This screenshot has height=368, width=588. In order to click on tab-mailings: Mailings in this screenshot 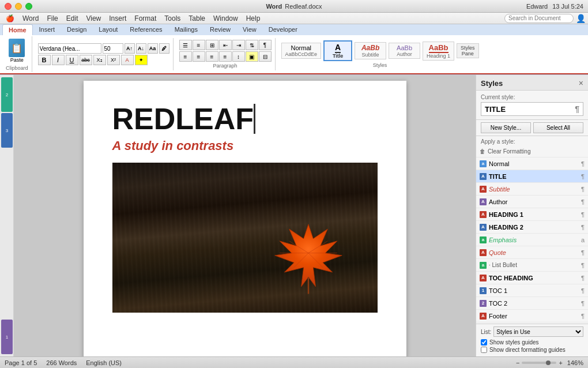, I will do `click(186, 30)`.